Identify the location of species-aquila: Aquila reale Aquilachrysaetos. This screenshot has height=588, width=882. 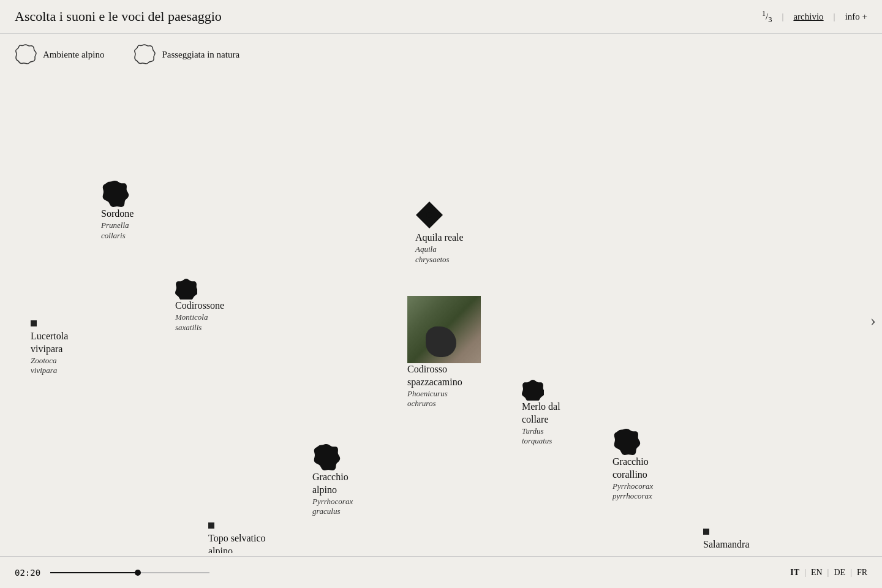
(440, 233).